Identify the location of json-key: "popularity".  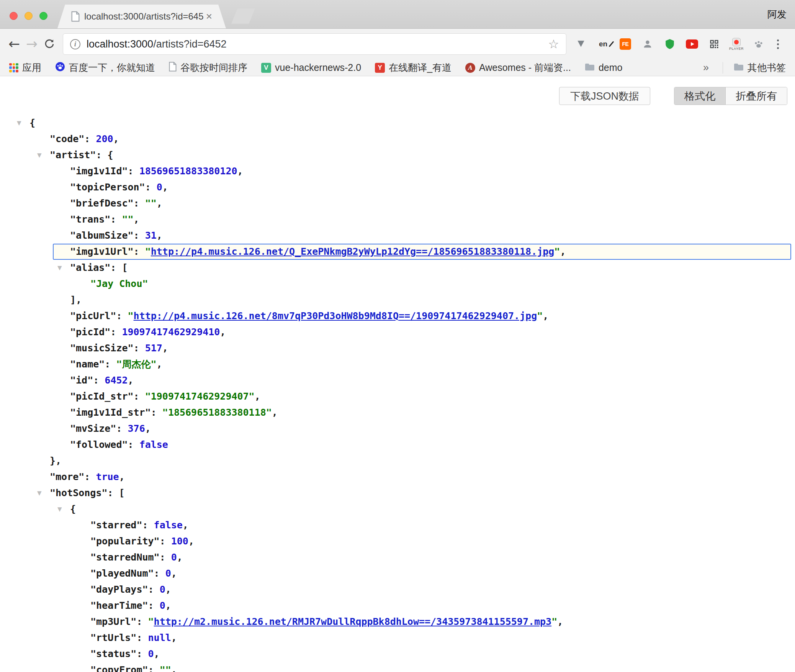
(125, 541).